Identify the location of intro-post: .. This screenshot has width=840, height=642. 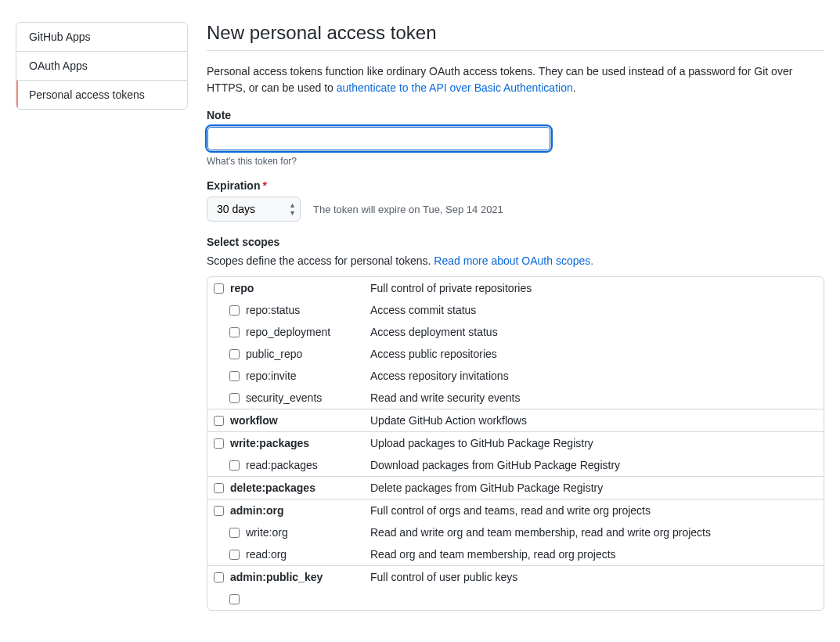
(575, 88).